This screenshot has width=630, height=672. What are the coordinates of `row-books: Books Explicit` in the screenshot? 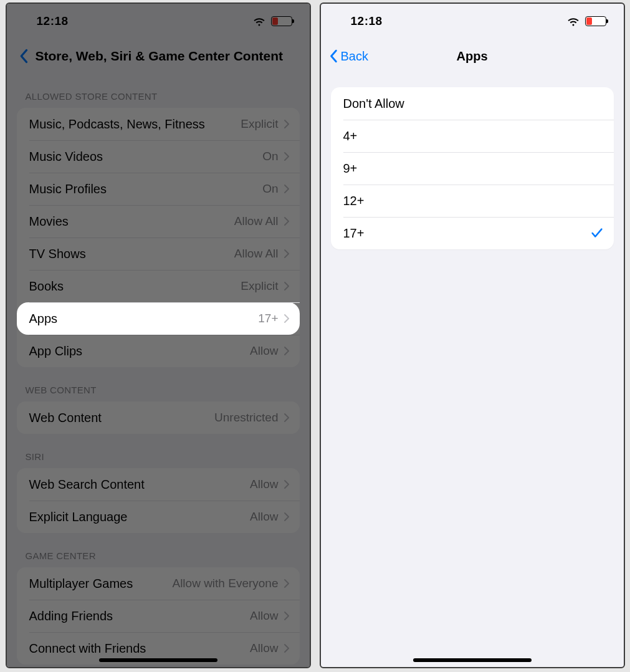 It's located at (158, 286).